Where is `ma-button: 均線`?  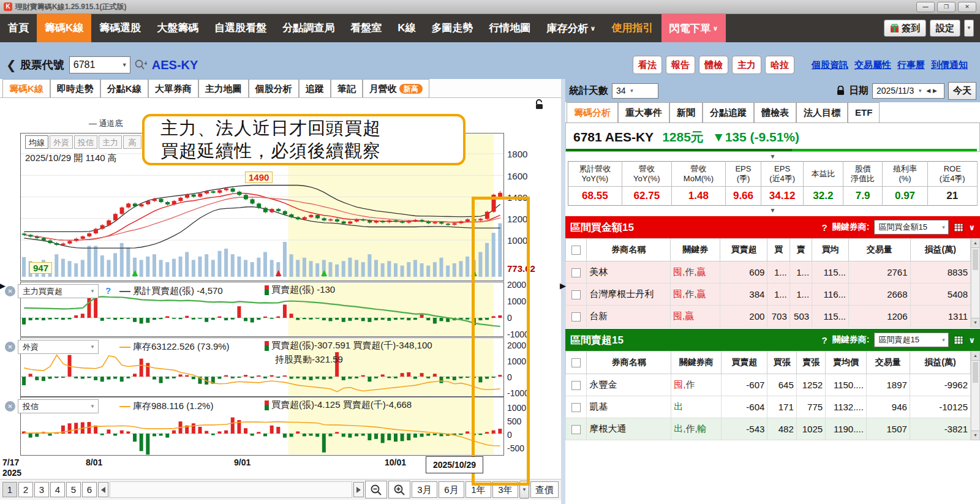 ma-button: 均線 is located at coordinates (37, 142).